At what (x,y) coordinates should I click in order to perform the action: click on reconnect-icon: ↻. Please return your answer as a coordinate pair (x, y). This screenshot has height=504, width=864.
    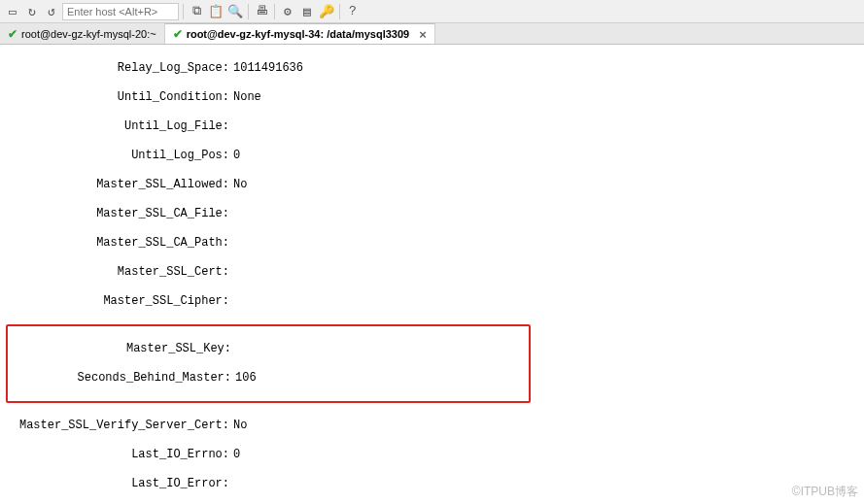
    Looking at the image, I should click on (32, 12).